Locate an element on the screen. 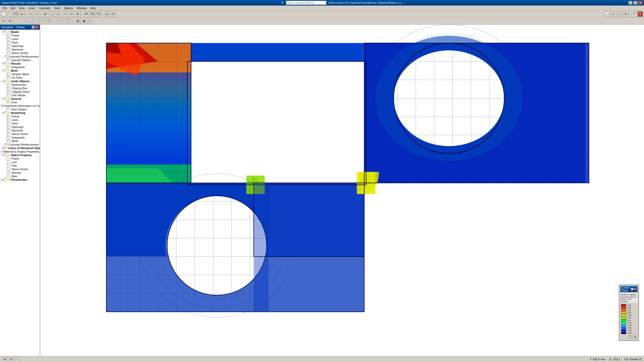 The width and height of the screenshot is (644, 362). circle-tool: ○ is located at coordinates (36, 21).